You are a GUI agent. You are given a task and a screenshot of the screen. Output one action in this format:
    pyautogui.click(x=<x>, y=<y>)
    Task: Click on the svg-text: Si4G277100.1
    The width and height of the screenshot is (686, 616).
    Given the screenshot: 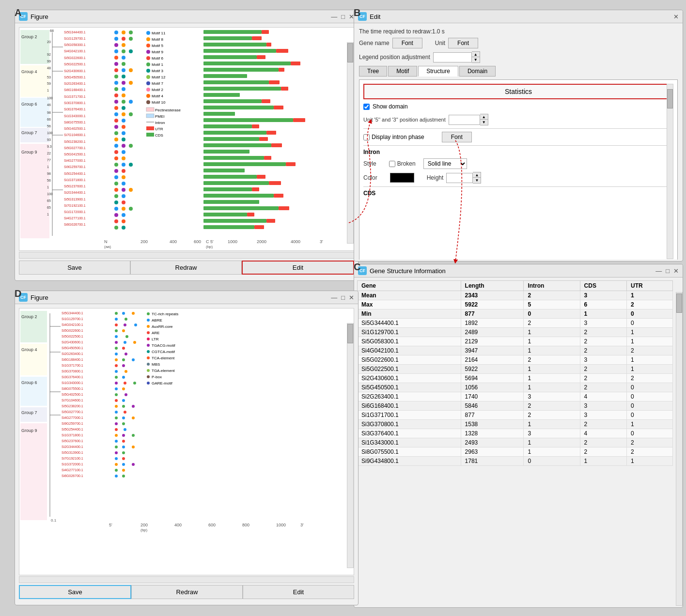 What is the action you would take?
    pyautogui.click(x=75, y=218)
    